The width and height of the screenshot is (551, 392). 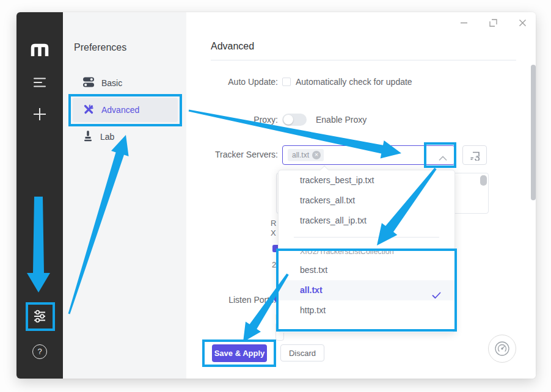 I want to click on tag-remove-icon: ×, so click(x=316, y=155).